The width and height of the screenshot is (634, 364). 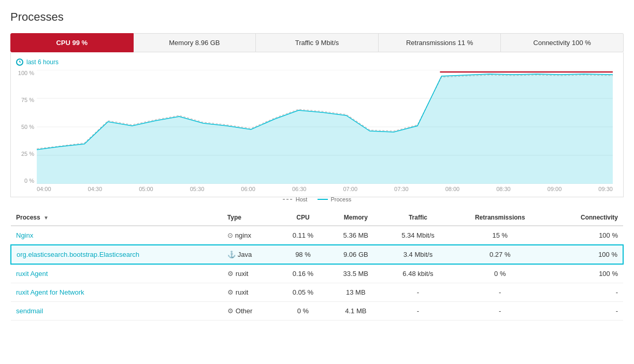 What do you see at coordinates (341, 199) in the screenshot?
I see `legend-process-label: Process` at bounding box center [341, 199].